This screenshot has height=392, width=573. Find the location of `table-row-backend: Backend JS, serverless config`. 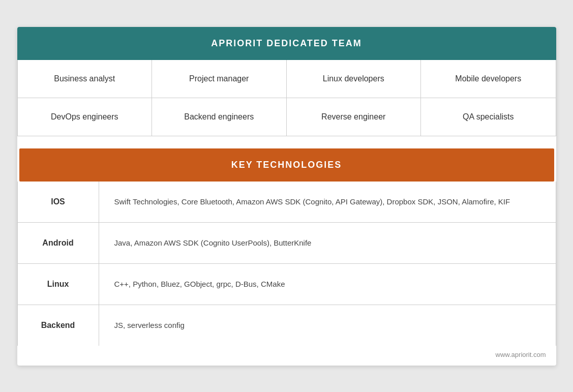

table-row-backend: Backend JS, serverless config is located at coordinates (287, 325).